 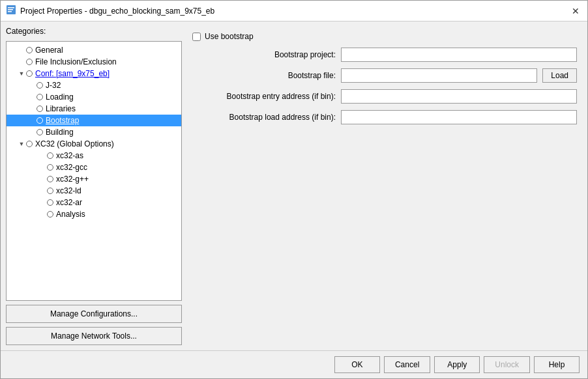 What do you see at coordinates (72, 179) in the screenshot?
I see `tree-label-xc32gpp: xc32-g++` at bounding box center [72, 179].